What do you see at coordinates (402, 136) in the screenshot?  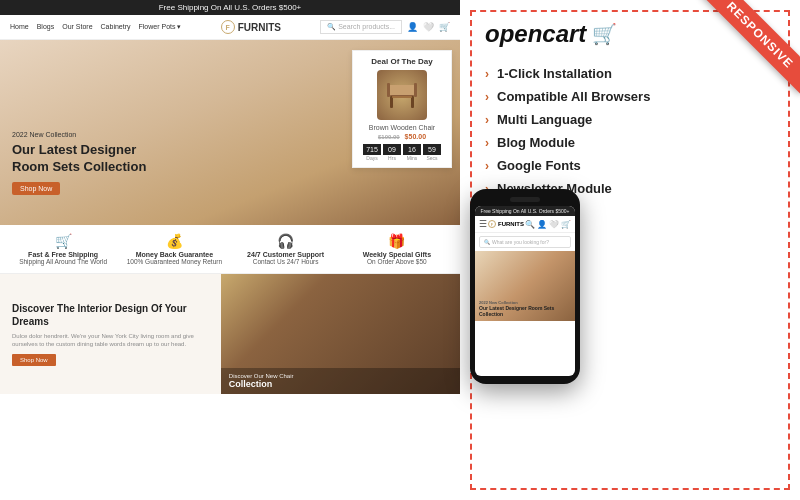 I see `deal-price: $100.00 $50.00` at bounding box center [402, 136].